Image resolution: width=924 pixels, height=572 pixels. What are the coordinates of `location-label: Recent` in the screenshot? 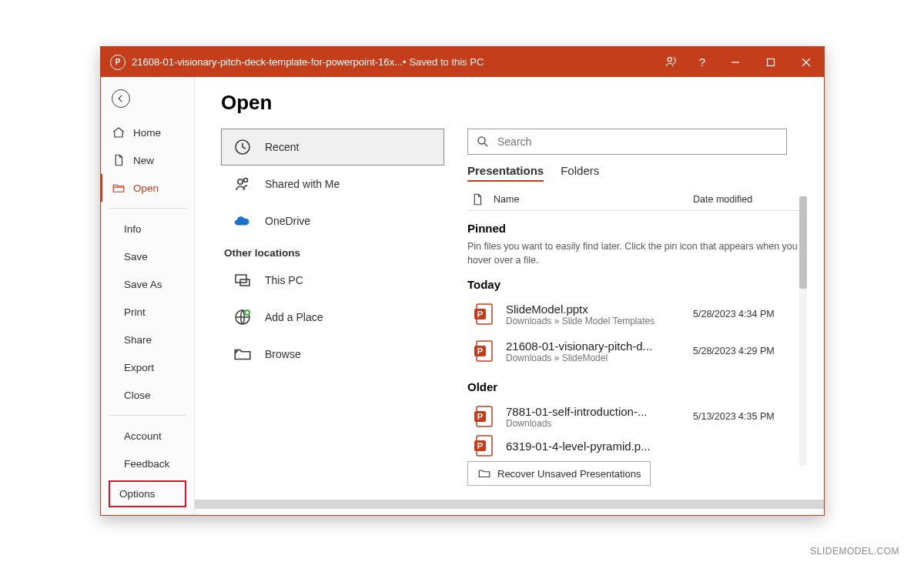 It's located at (282, 147).